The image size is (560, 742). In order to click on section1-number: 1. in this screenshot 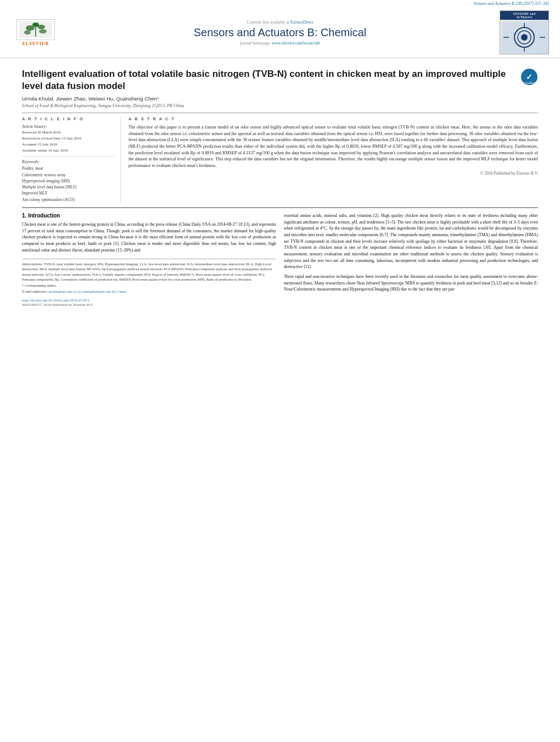, I will do `click(24, 215)`.